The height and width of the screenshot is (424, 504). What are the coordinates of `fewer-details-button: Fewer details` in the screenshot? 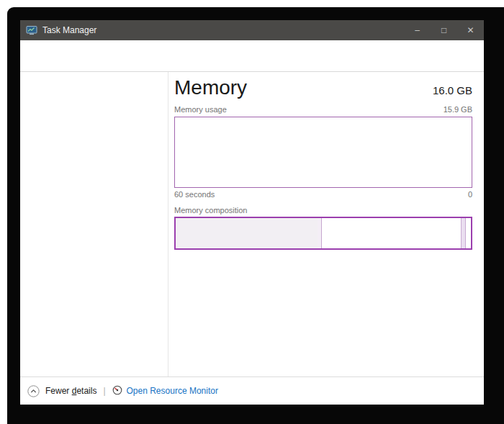 It's located at (62, 392).